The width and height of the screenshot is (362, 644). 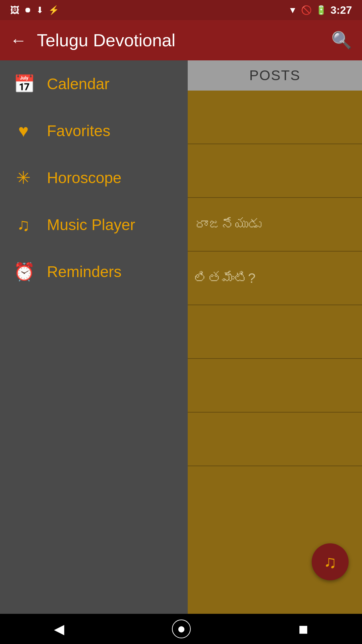 What do you see at coordinates (78, 84) in the screenshot?
I see `calendar-label: Calendar` at bounding box center [78, 84].